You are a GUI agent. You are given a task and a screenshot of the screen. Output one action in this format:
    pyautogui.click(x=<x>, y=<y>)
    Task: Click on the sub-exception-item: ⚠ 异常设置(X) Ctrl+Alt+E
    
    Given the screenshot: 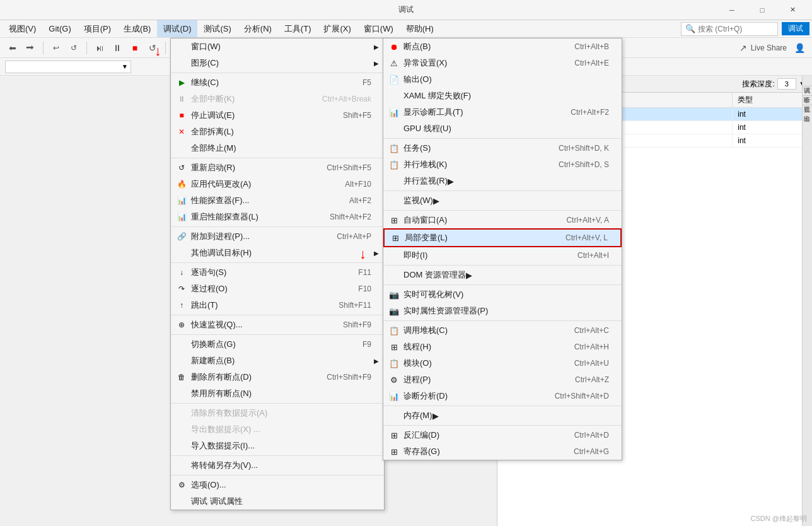 What is the action you would take?
    pyautogui.click(x=502, y=63)
    